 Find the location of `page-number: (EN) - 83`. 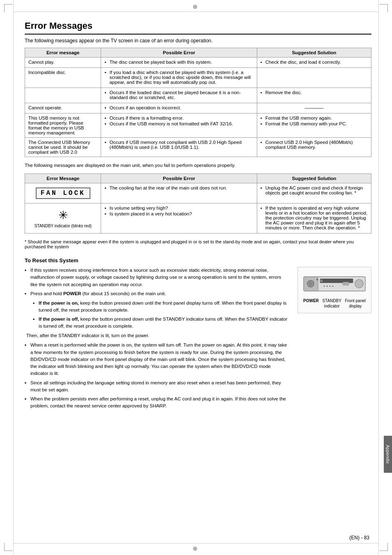

page-number: (EN) - 83 is located at coordinates (359, 538).